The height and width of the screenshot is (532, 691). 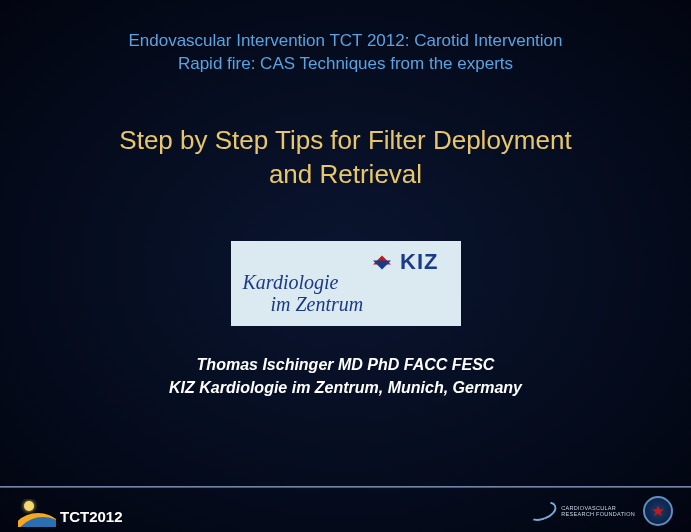 What do you see at coordinates (658, 511) in the screenshot?
I see `crf-seal-icon` at bounding box center [658, 511].